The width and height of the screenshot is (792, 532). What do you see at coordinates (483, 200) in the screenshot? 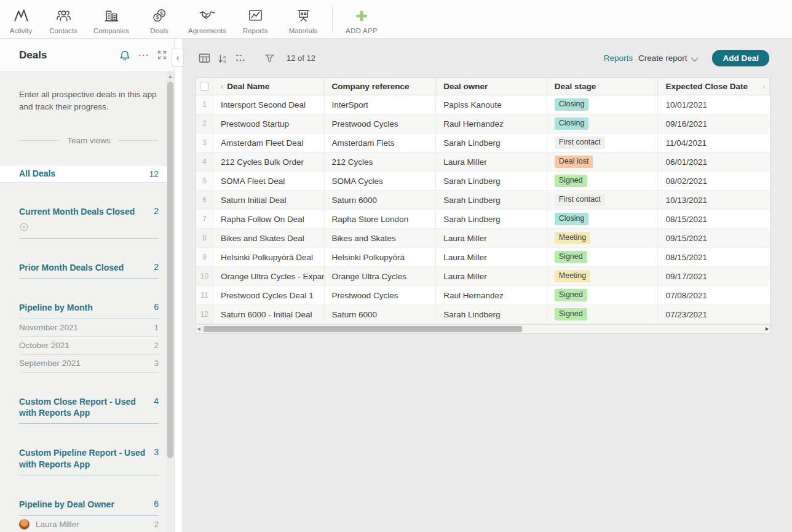
I see `table-row: 6Saturn Initial DealSaturn 6000Sarah Lin…` at bounding box center [483, 200].